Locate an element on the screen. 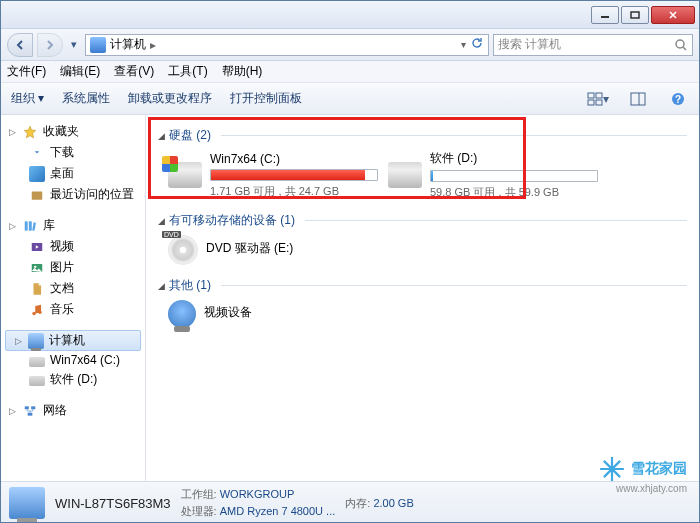 The height and width of the screenshot is (523, 700). menu-file: 文件(F) is located at coordinates (26, 72).